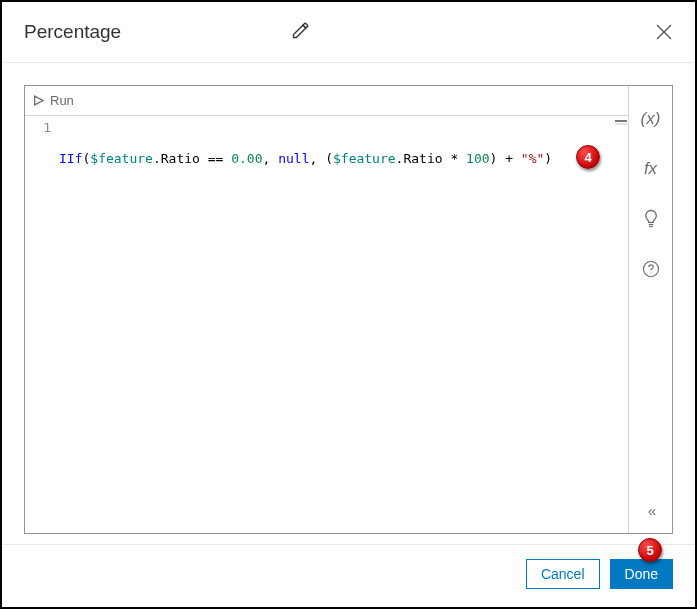 The width and height of the screenshot is (697, 609). Describe the element at coordinates (326, 101) in the screenshot. I see `editor-toolbar: Run` at that location.